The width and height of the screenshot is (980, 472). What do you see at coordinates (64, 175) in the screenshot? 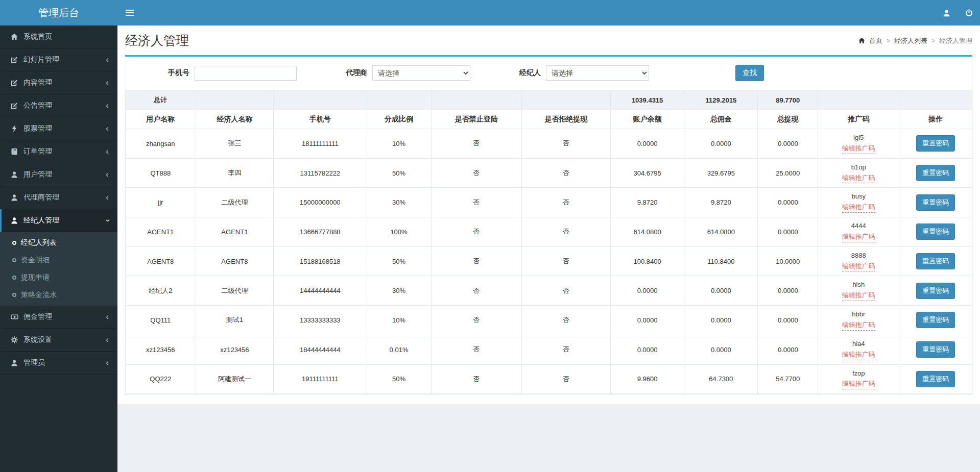
I see `sidebar-item-label: 用户管理` at bounding box center [64, 175].